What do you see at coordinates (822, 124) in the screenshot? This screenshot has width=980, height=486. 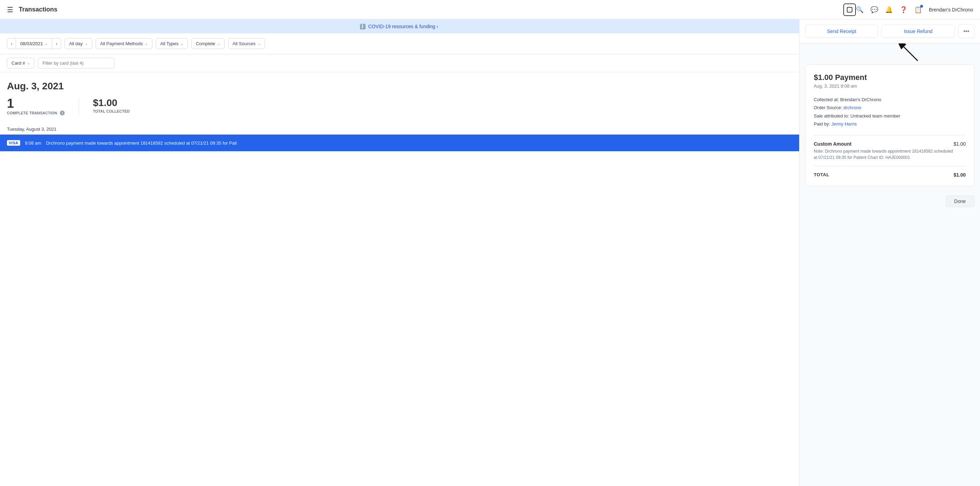 I see `paid-by-label: Paid by:` at bounding box center [822, 124].